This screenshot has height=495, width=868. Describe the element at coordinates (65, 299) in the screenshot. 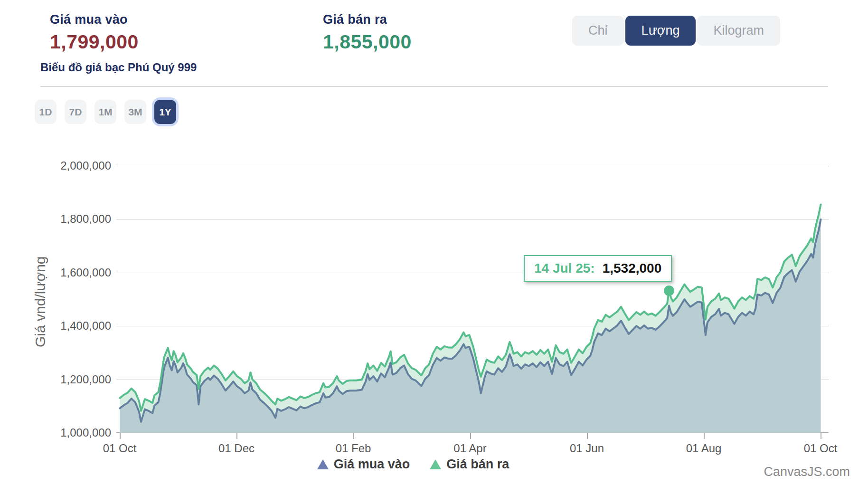

I see `y-axis-labels: 2,000,0001,800,0001,600,0001,400,0001,20…` at that location.